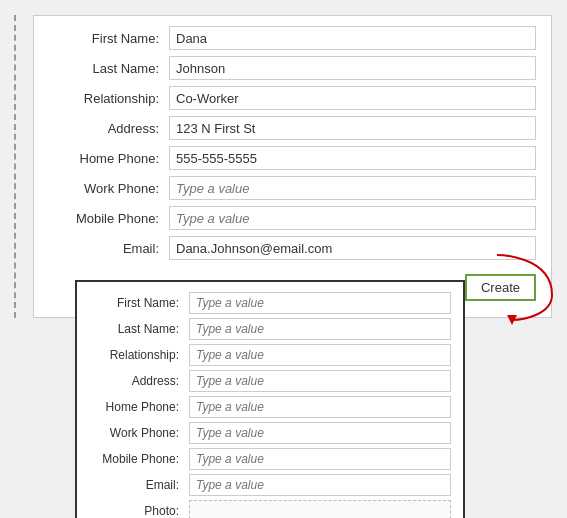 This screenshot has width=567, height=518. I want to click on input-mobile-phone, so click(352, 218).